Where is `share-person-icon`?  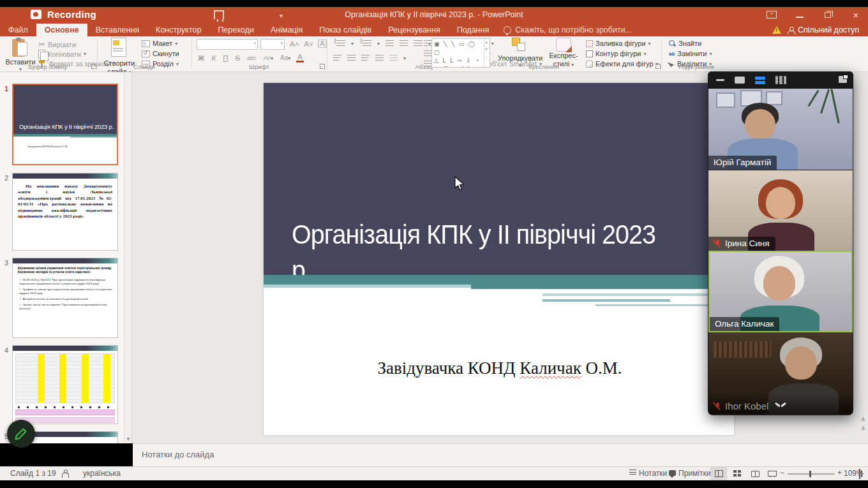 share-person-icon is located at coordinates (791, 31).